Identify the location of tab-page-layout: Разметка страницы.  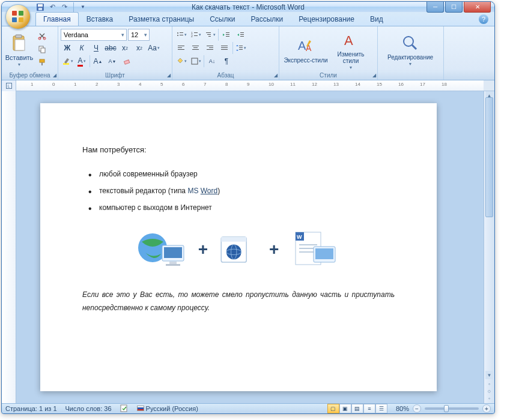
(161, 19).